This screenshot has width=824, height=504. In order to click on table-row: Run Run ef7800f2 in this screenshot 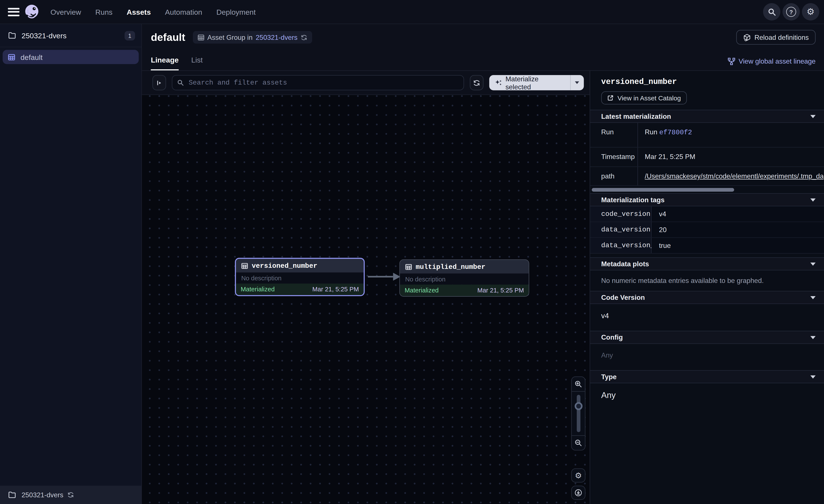, I will do `click(707, 135)`.